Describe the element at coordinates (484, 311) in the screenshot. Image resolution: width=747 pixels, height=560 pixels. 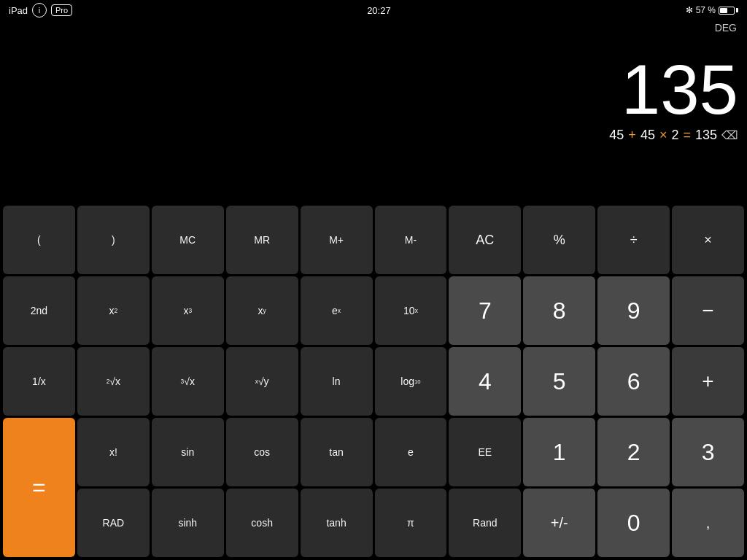
I see `7-button: 7` at that location.